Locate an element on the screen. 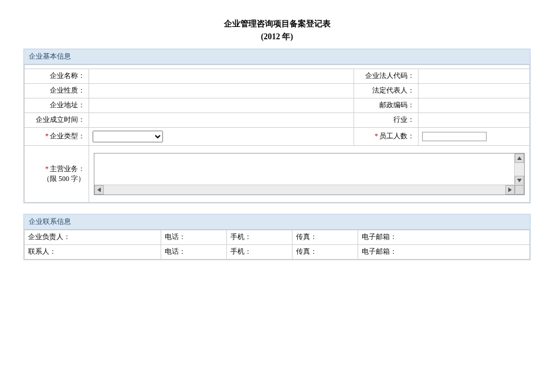 The image size is (554, 392). cell-main-business is located at coordinates (310, 173).